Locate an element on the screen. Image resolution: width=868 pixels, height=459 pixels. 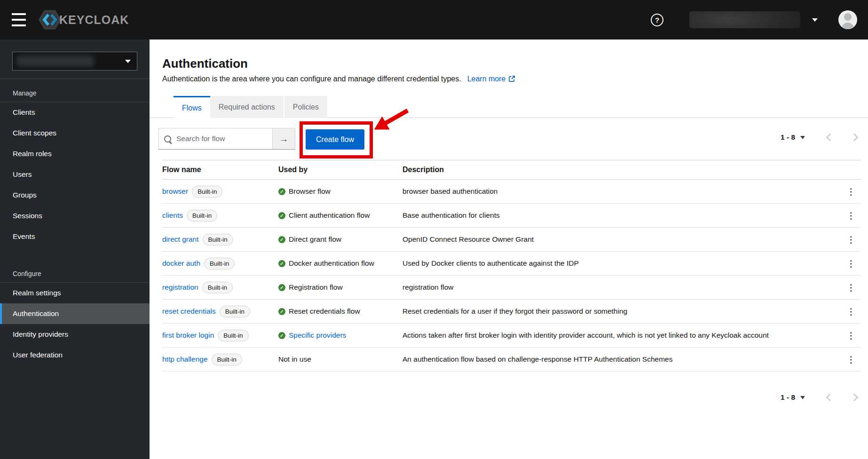
sidebar-item-clients: Clients is located at coordinates (75, 112).